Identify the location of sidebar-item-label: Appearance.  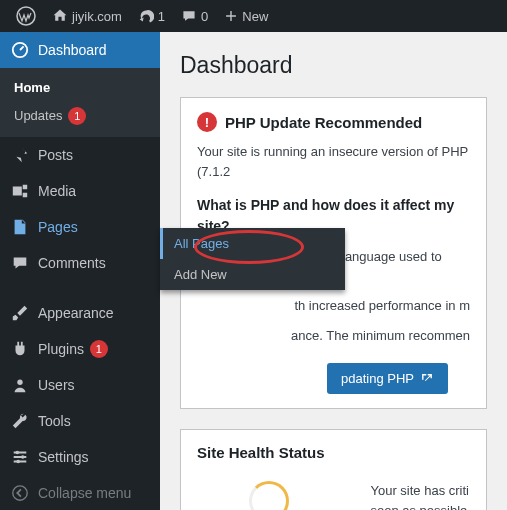
(76, 313).